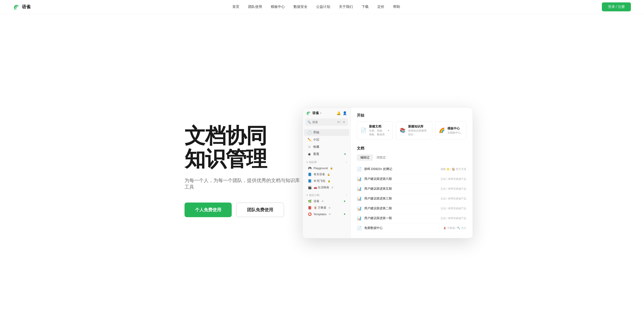 This screenshot has height=323, width=644. What do you see at coordinates (412, 208) in the screenshot?
I see `doc-item-4: 📊 用户建议跟进第二期 玉伯 / 来帮语雀做产品` at bounding box center [412, 208].